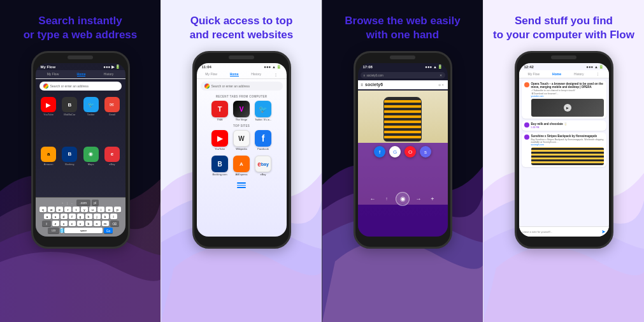 Image resolution: width=644 pixels, height=322 pixels. I want to click on search-bar-2: Search or enter an address, so click(242, 86).